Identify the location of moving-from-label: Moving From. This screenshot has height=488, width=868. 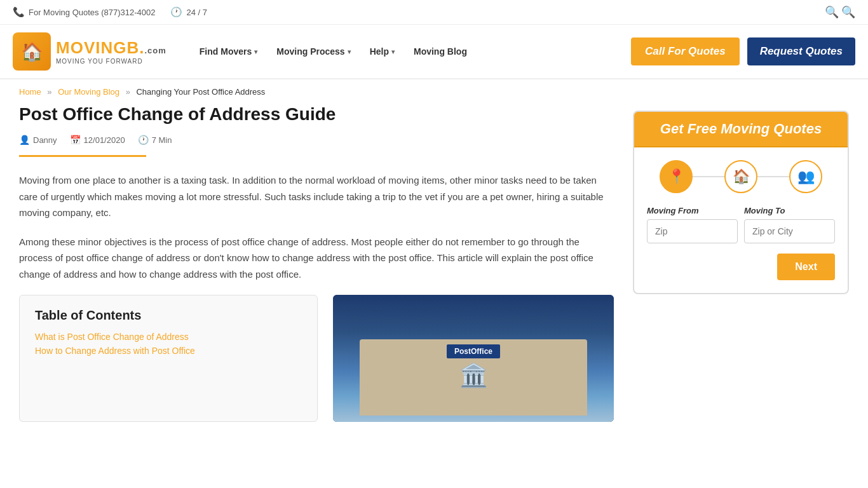
(693, 211).